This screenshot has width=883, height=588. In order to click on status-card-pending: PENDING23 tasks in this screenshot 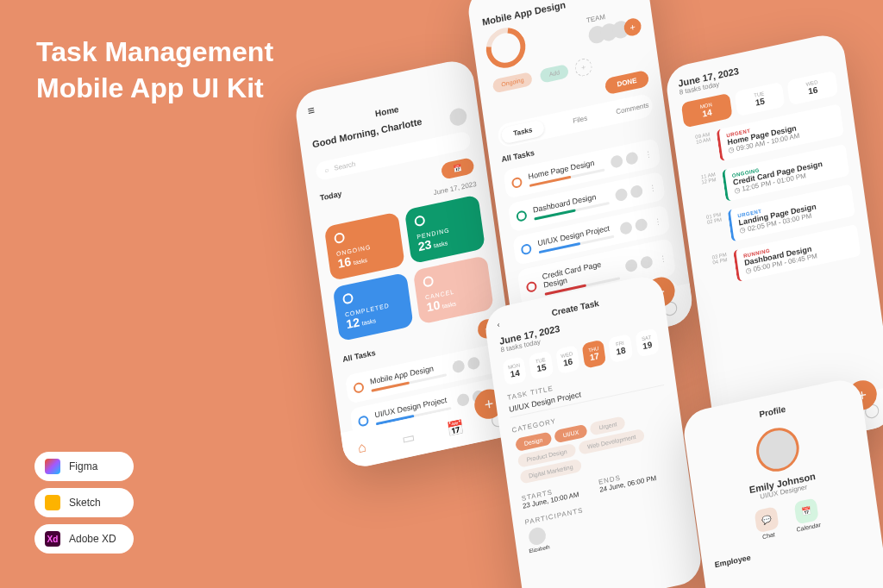, I will do `click(445, 229)`.